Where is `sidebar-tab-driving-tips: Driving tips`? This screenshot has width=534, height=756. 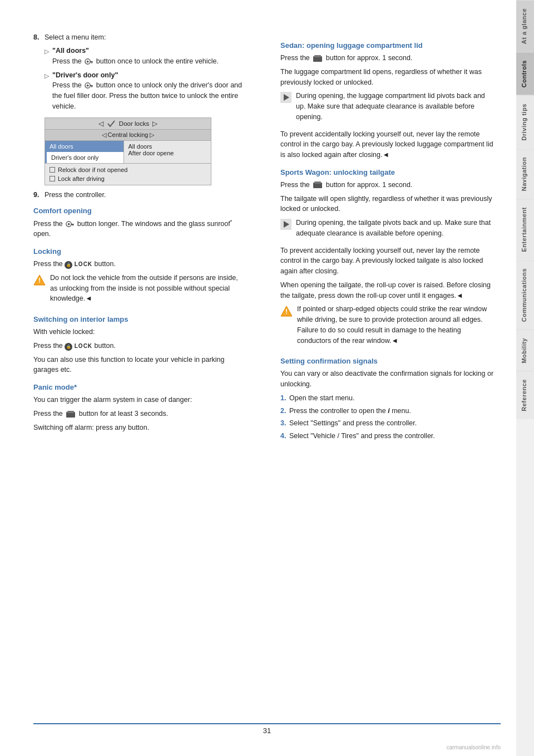
sidebar-tab-driving-tips: Driving tips is located at coordinates (525, 122).